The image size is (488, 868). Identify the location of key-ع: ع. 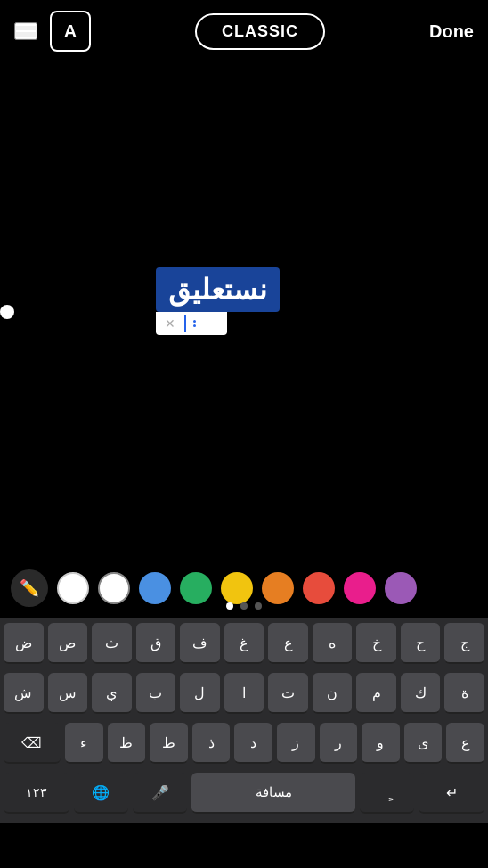
(289, 643).